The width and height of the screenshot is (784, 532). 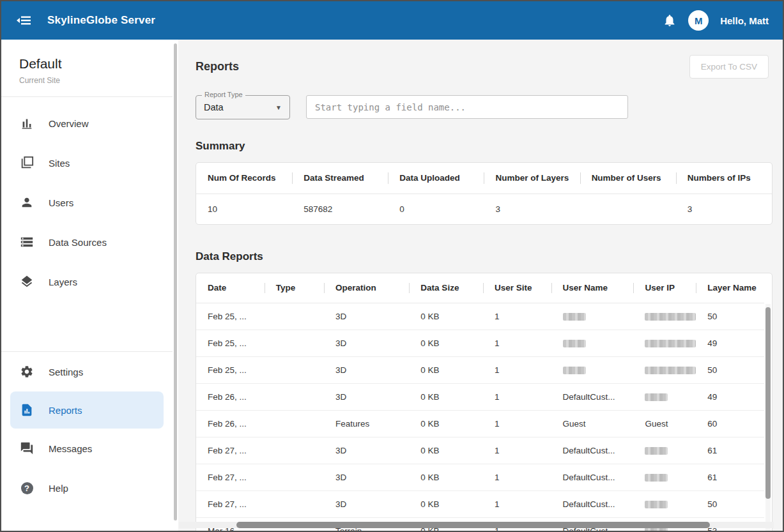 What do you see at coordinates (101, 20) in the screenshot?
I see `app-title: SkylineGlobe Server` at bounding box center [101, 20].